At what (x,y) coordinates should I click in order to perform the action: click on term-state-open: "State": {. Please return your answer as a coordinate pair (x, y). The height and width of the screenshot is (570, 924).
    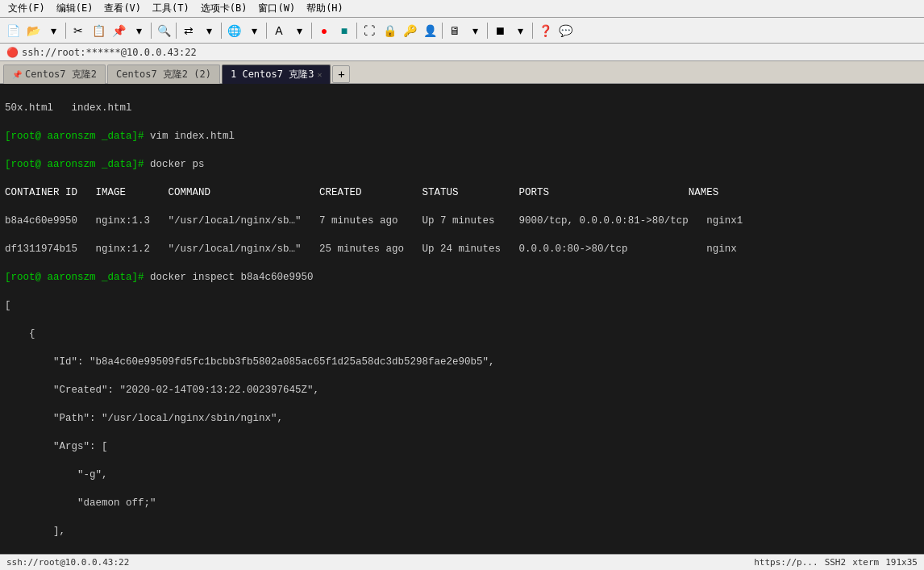
    Looking at the image, I should click on (60, 555).